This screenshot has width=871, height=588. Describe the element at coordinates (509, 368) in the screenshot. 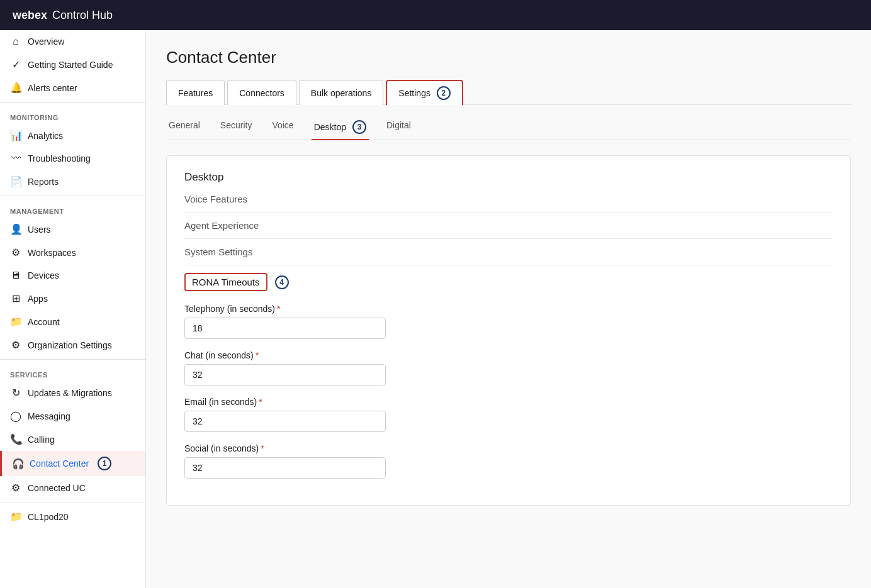

I see `form-group-chat: Chat (in seconds) *` at that location.